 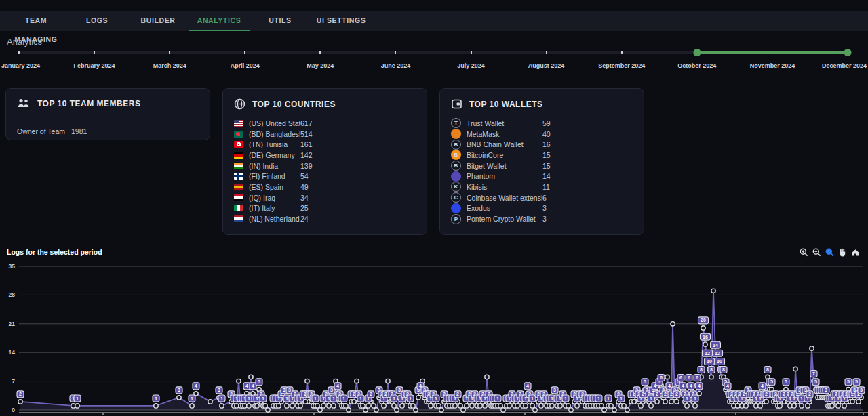 I want to click on coinbase-wallet-extension-icon: C, so click(x=456, y=198).